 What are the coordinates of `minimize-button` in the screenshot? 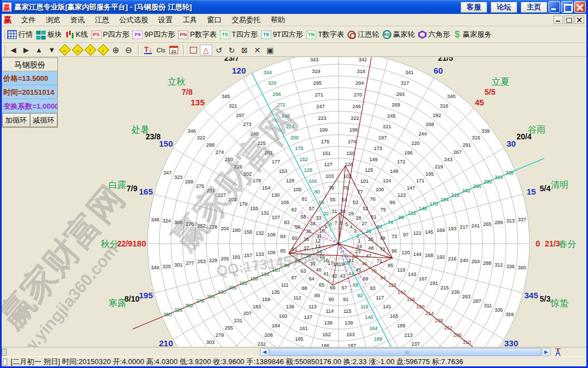 It's located at (555, 7).